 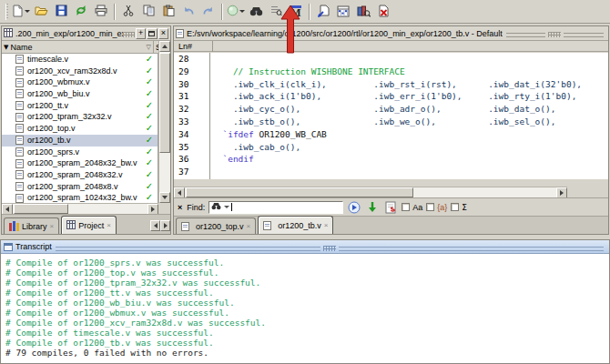 What do you see at coordinates (180, 207) in the screenshot?
I see `find-close-button: ×` at bounding box center [180, 207].